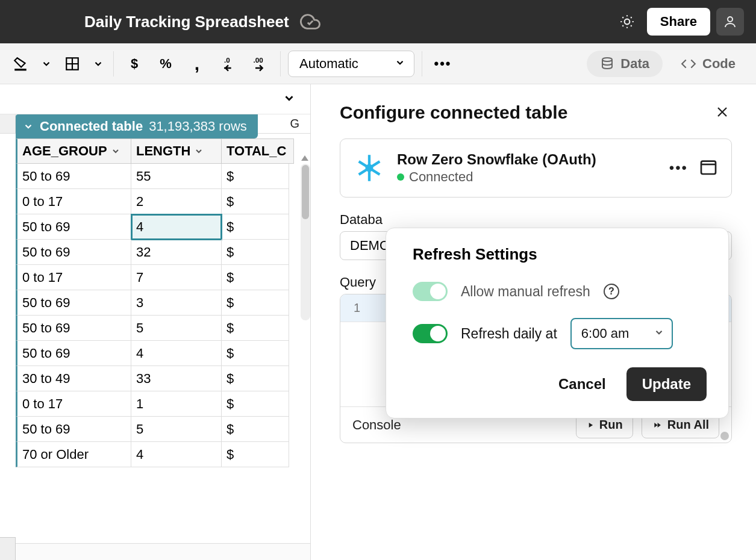 The height and width of the screenshot is (560, 756). I want to click on table-row: 30 to 4933$, so click(158, 379).